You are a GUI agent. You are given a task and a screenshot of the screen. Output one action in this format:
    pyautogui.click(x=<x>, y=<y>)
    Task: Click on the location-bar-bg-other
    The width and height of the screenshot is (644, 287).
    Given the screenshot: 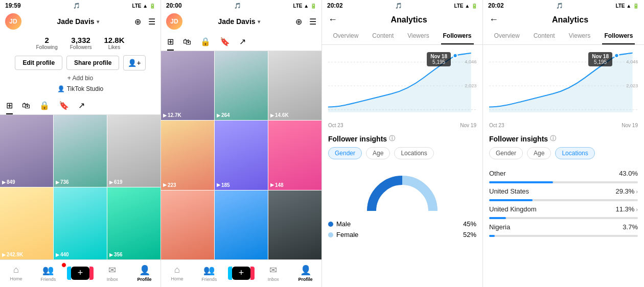 What is the action you would take?
    pyautogui.click(x=563, y=182)
    